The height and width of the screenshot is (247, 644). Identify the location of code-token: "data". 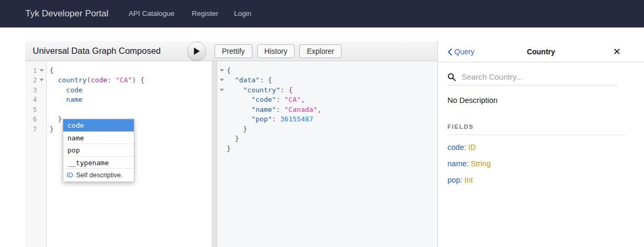
(248, 80).